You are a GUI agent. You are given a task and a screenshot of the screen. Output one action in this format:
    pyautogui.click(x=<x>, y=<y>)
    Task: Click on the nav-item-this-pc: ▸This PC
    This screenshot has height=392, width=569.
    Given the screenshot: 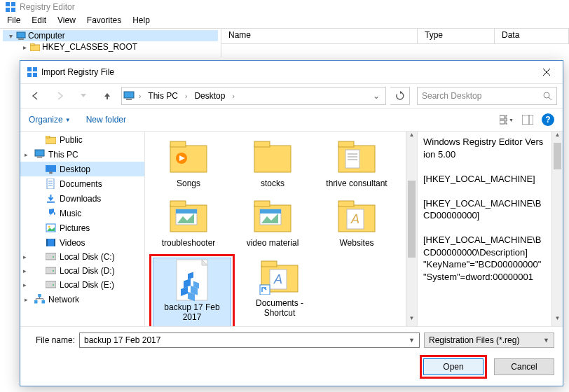 What is the action you would take?
    pyautogui.click(x=83, y=154)
    